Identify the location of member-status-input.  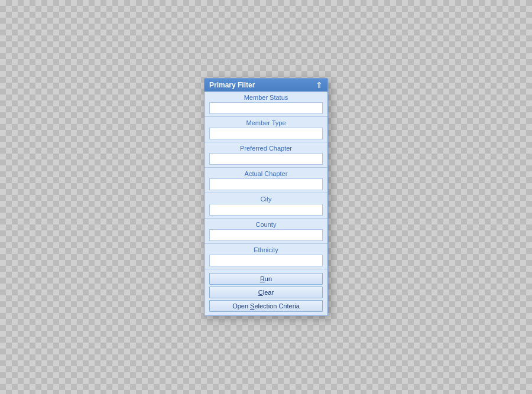
(266, 108).